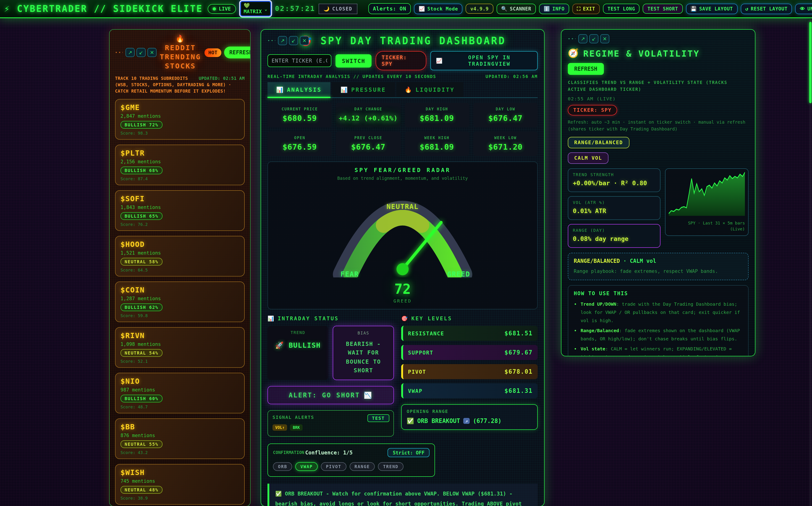 Image resolution: width=812 pixels, height=506 pixels. Describe the element at coordinates (402, 289) in the screenshot. I see `gauge-value: 72` at that location.